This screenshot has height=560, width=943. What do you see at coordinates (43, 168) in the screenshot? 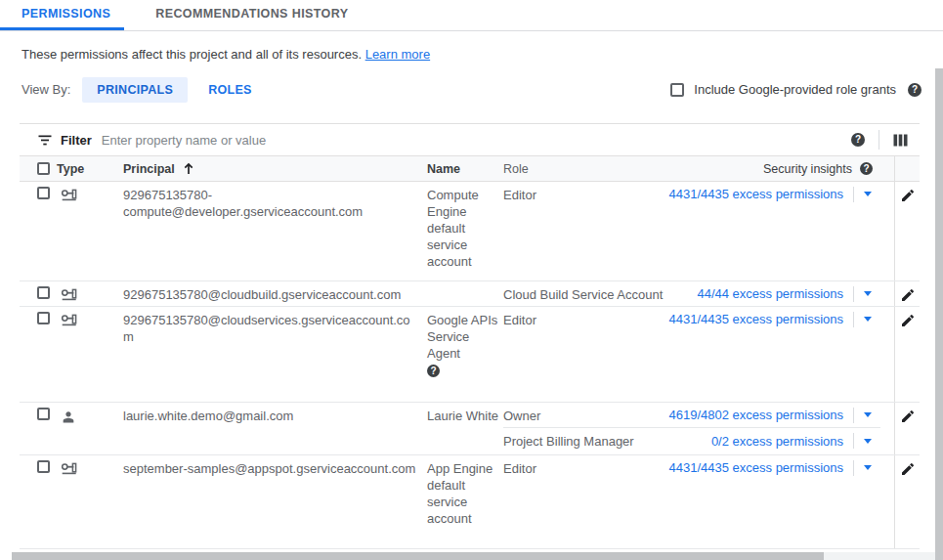
I see `select-all-checkbox` at bounding box center [43, 168].